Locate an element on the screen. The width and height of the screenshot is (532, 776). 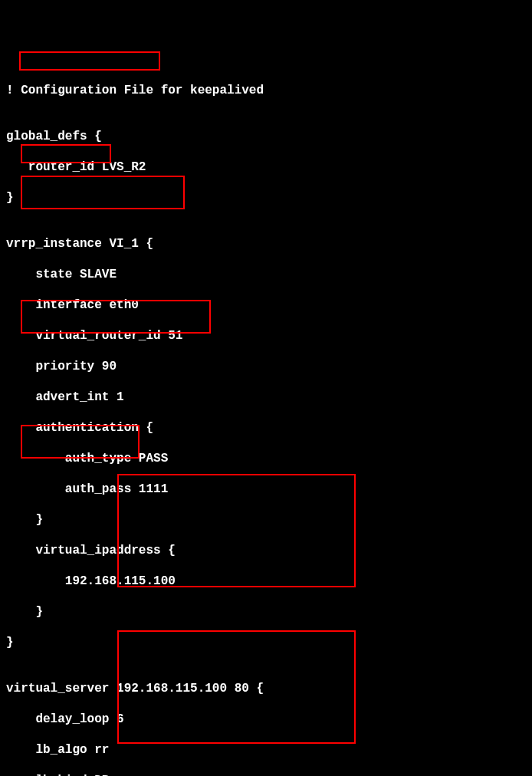
config-line: global_defs { is located at coordinates (266, 136).